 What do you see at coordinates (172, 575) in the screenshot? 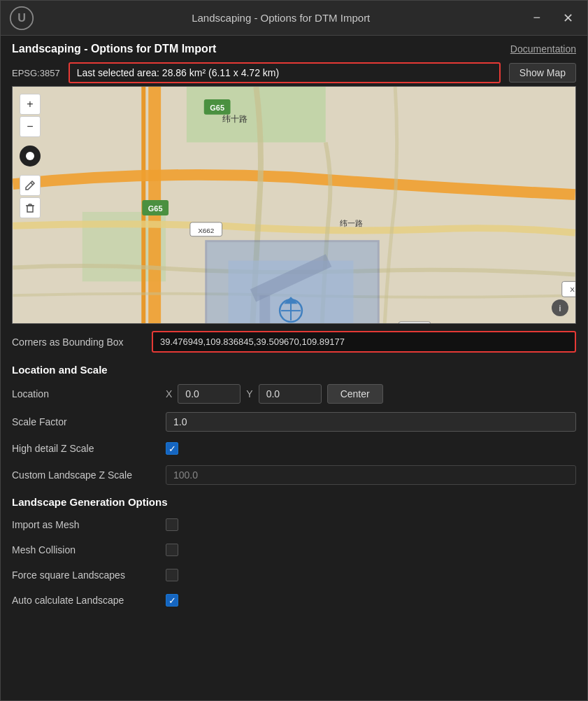
I see `force-square-checkbox` at bounding box center [172, 575].